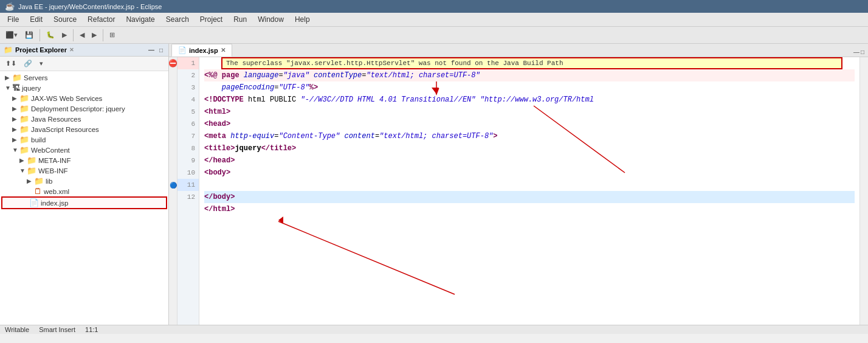 The height and width of the screenshot is (343, 868). What do you see at coordinates (39, 181) in the screenshot?
I see `folder-icon-lib: 📁` at bounding box center [39, 181].